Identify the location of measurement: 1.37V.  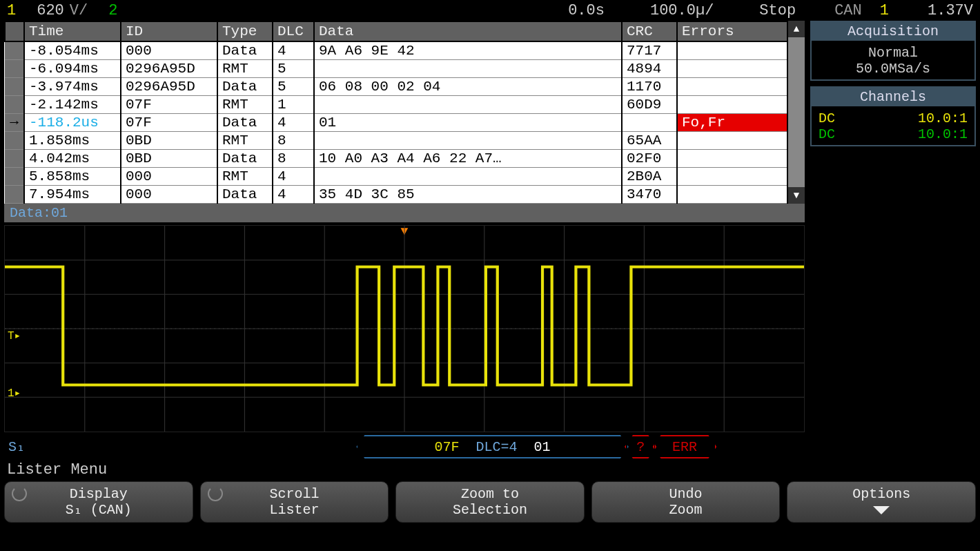
(950, 11).